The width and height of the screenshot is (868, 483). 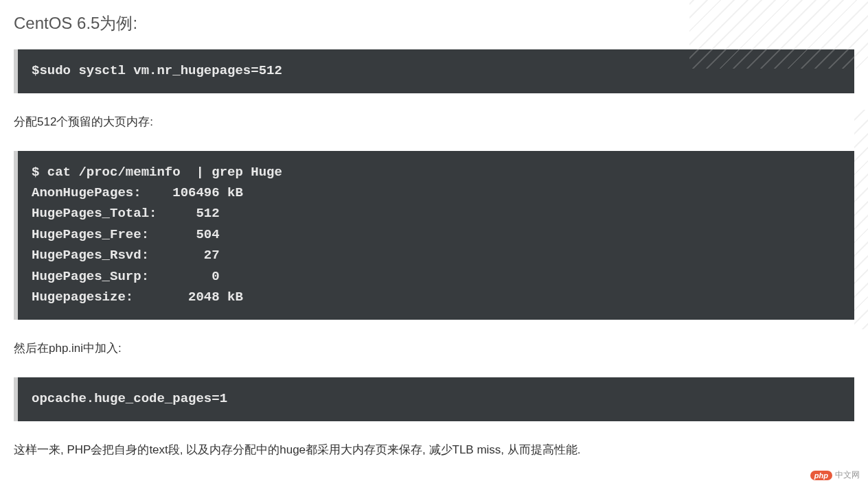 What do you see at coordinates (434, 450) in the screenshot?
I see `paragraph-3: 这样一来, PHP会把自身的text段, 以及内存分配中的huge都采用大内存页…` at bounding box center [434, 450].